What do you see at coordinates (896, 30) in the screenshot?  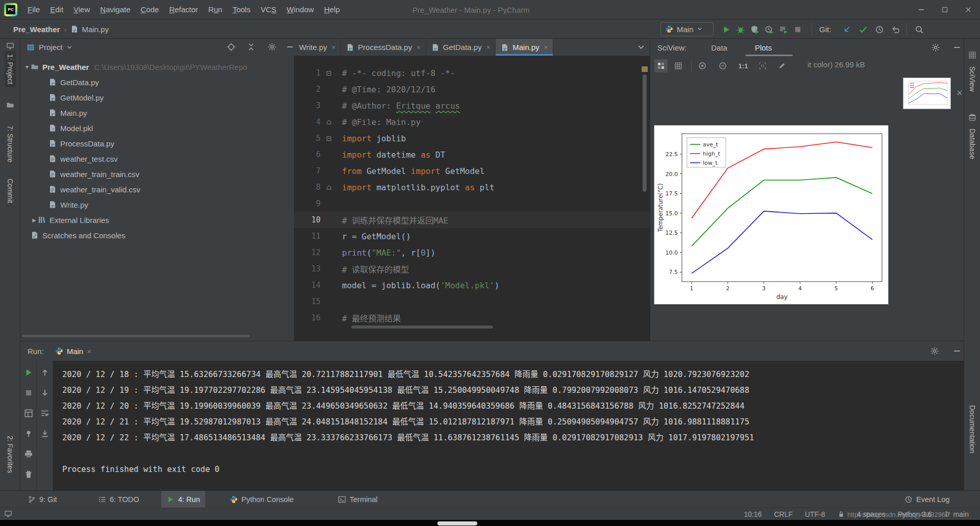 I see `git-rollback-button` at bounding box center [896, 30].